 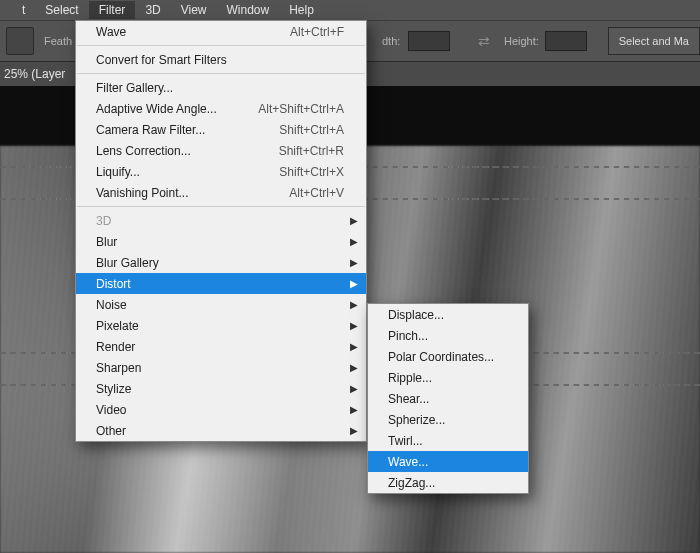 What do you see at coordinates (484, 41) in the screenshot?
I see `swap-icon: ⇄` at bounding box center [484, 41].